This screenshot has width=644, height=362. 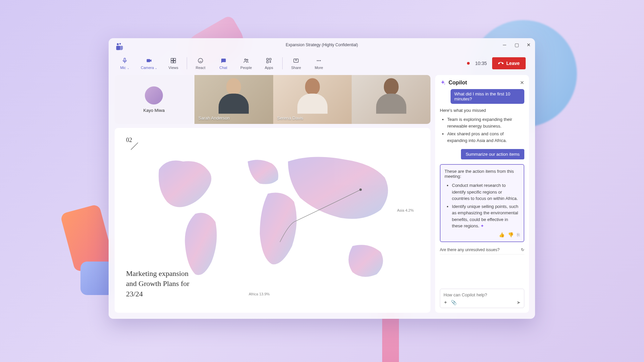 What do you see at coordinates (223, 61) in the screenshot?
I see `chat-icon` at bounding box center [223, 61].